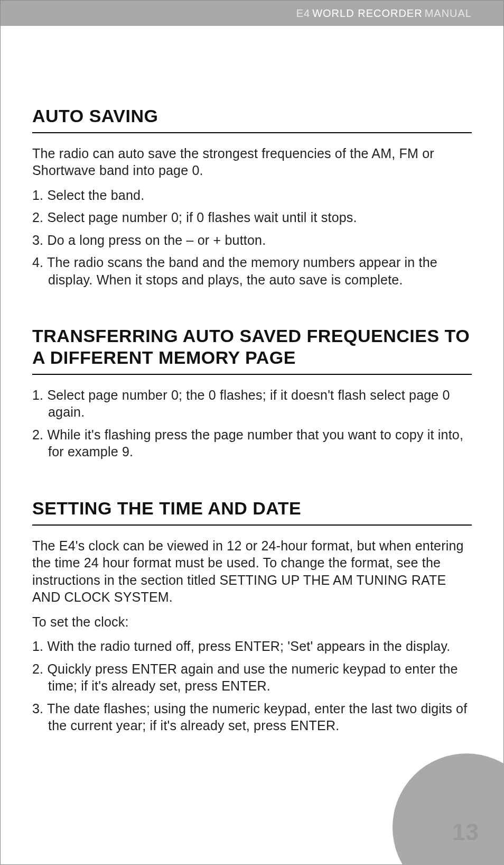 This screenshot has width=504, height=865. Describe the element at coordinates (367, 14) in the screenshot. I see `header-main: WORLD RECORDER` at that location.